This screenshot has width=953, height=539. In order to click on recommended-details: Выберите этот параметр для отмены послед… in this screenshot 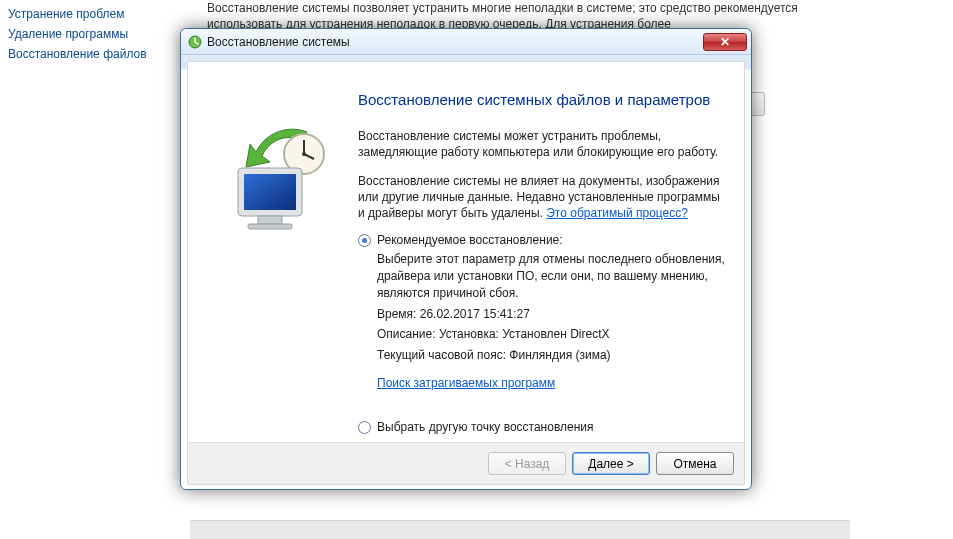, I will do `click(552, 308)`.